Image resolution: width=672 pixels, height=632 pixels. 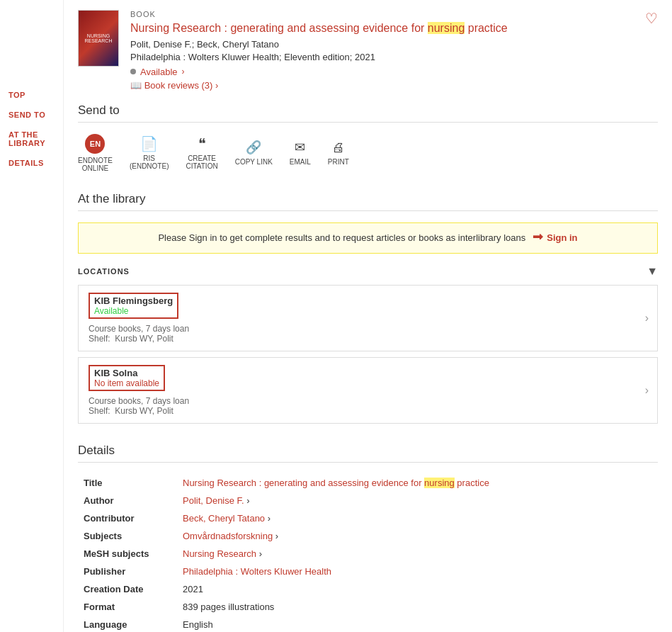 What do you see at coordinates (149, 144) in the screenshot?
I see `ris-icon: 📄` at bounding box center [149, 144].